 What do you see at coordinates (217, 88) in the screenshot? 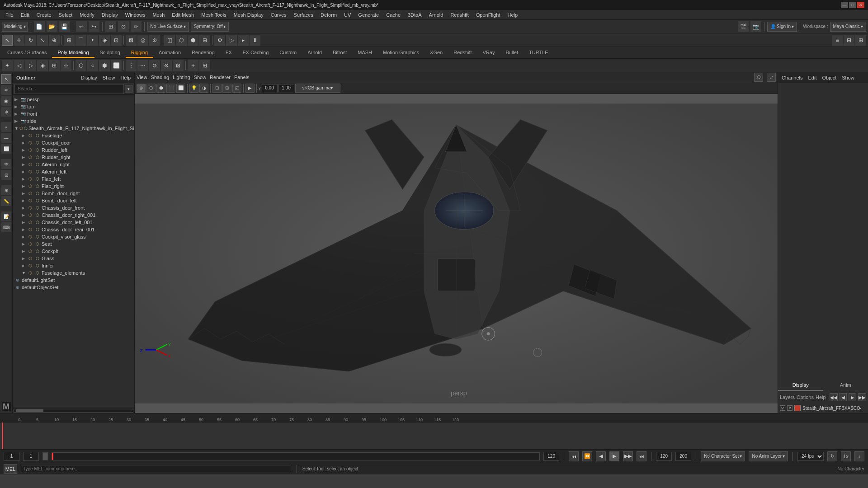
I see `vp-isolate-btn: ⊡` at bounding box center [217, 88].